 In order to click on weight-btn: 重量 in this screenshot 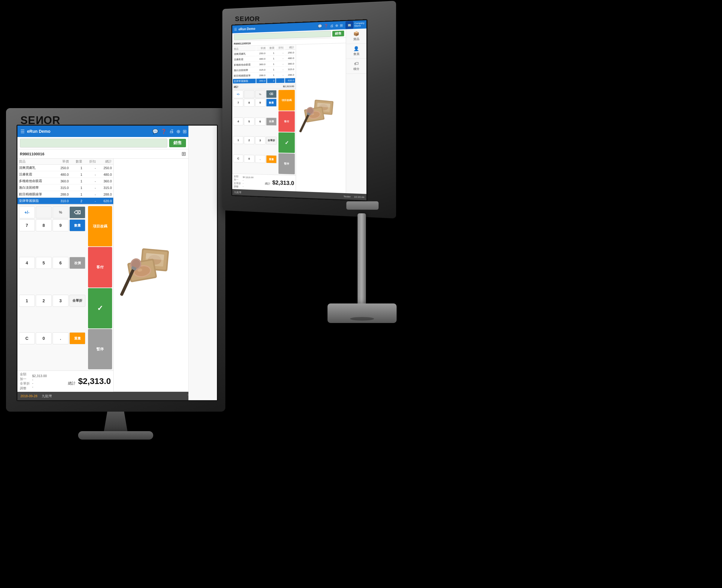, I will do `click(77, 338)`.